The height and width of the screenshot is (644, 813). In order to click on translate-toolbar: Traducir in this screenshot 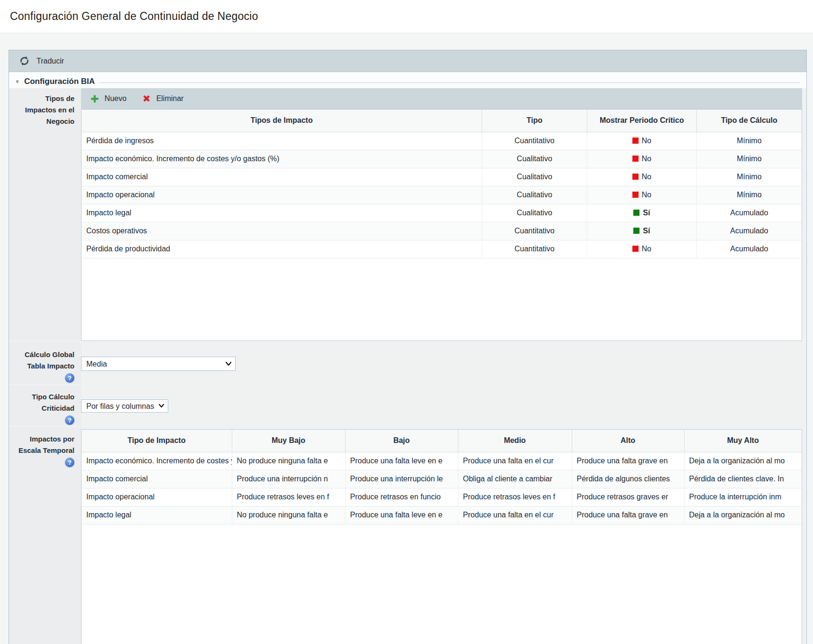, I will do `click(408, 61)`.